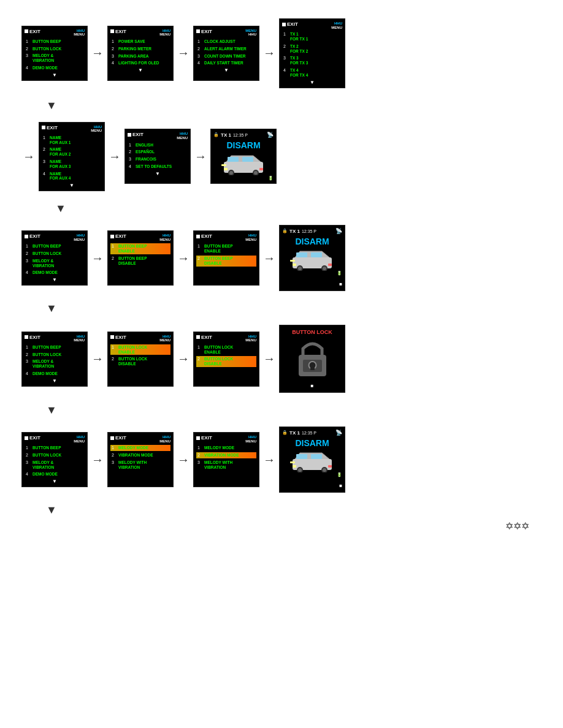 This screenshot has width=563, height=728. I want to click on screen-s3: EXIT MENU HHU 1 CLOCK ADJUST 2 ALERT ALA…, so click(226, 53).